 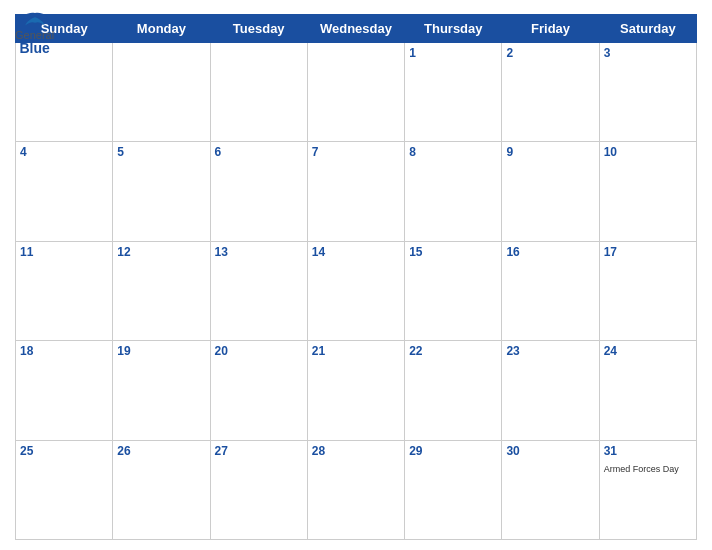 What do you see at coordinates (356, 152) in the screenshot?
I see `day-number: 7` at bounding box center [356, 152].